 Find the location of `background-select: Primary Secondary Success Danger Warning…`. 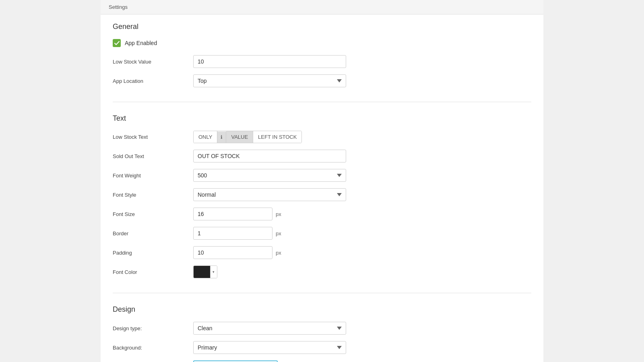

background-select: Primary Secondary Success Danger Warning… is located at coordinates (270, 348).